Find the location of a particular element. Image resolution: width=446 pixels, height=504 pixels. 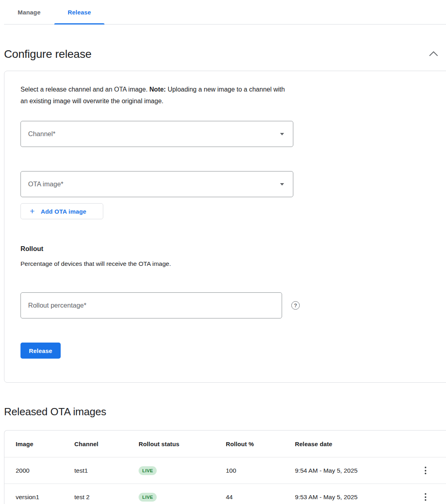

plus-icon: + is located at coordinates (32, 211).